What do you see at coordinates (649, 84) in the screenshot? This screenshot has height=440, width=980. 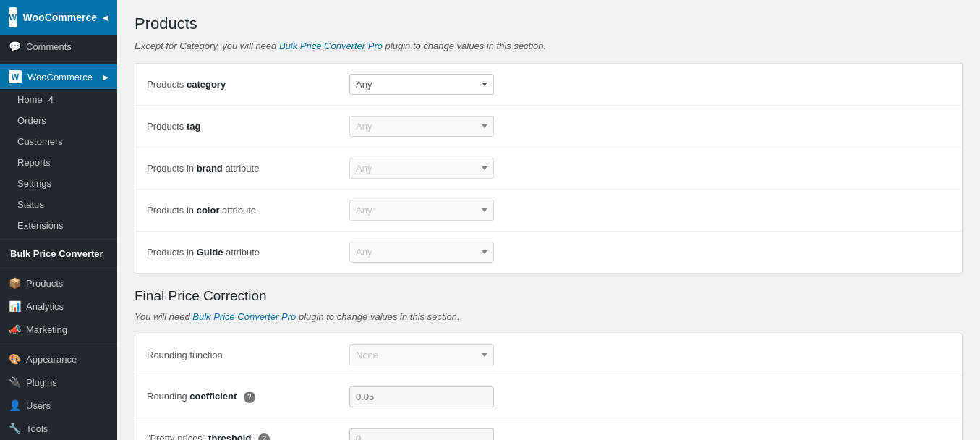 I see `category-control: Any` at bounding box center [649, 84].